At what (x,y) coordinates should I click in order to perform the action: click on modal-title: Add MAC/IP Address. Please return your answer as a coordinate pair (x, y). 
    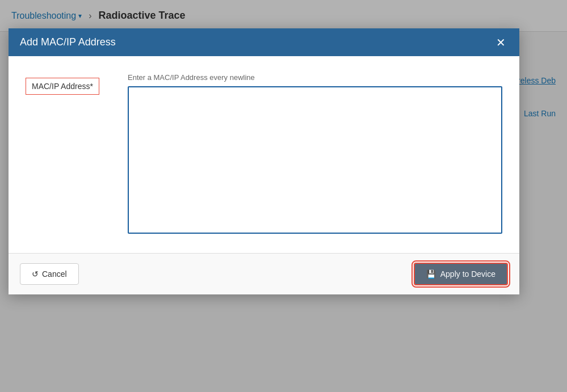
    Looking at the image, I should click on (68, 42).